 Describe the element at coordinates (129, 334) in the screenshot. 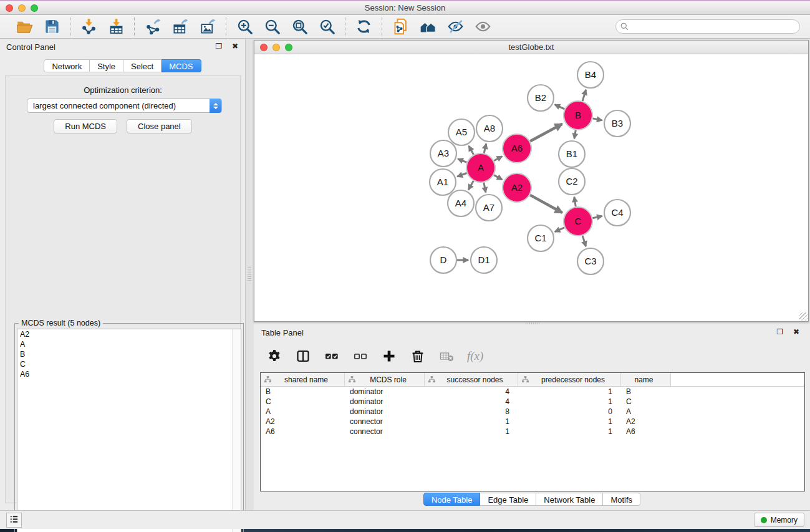

I see `list-item: A2` at that location.